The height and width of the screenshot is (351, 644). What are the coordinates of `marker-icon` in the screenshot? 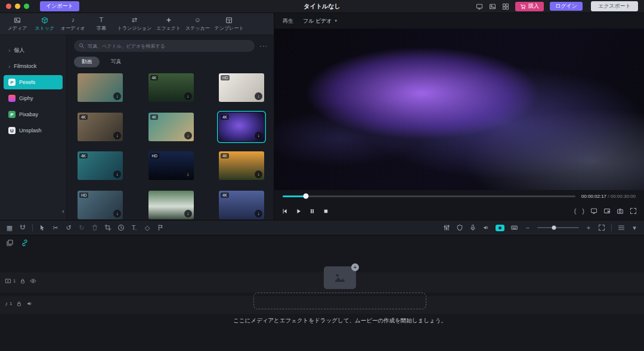 It's located at (160, 228).